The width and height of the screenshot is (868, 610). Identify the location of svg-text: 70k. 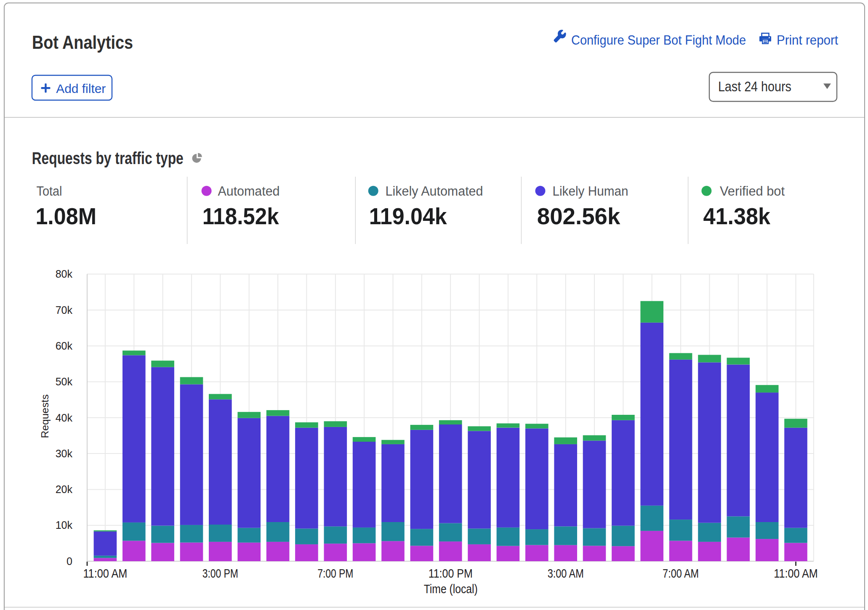
(64, 310).